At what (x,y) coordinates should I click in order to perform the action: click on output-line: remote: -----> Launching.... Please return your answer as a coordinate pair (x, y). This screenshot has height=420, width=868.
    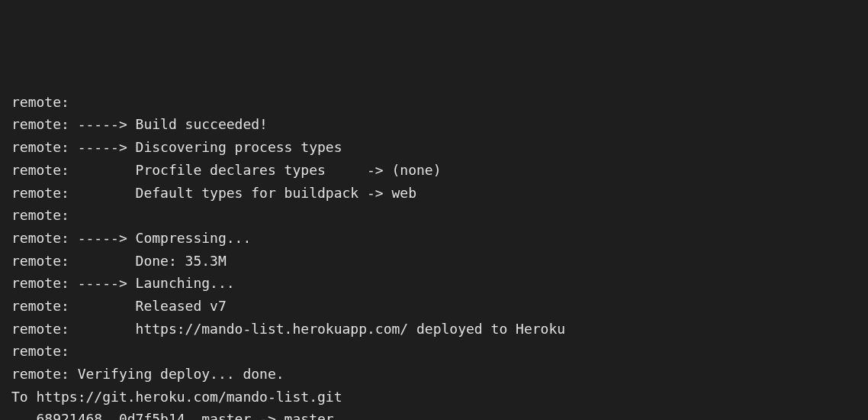
    Looking at the image, I should click on (434, 283).